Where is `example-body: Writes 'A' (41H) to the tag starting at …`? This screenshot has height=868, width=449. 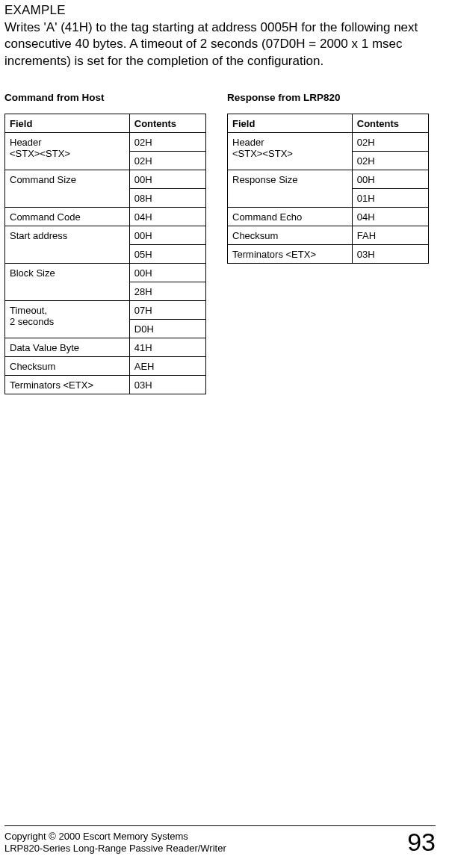 example-body: Writes 'A' (41H) to the tag starting at … is located at coordinates (220, 45).